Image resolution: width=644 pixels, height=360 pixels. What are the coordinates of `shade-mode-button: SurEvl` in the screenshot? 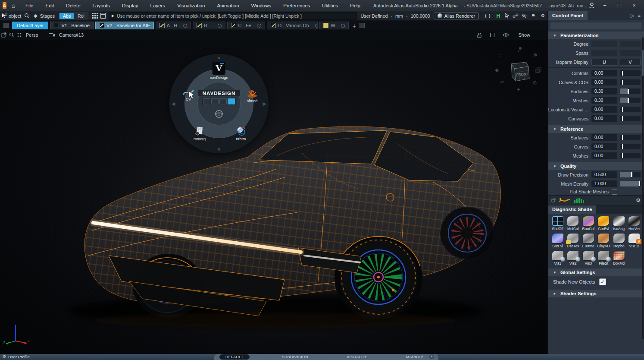 It's located at (558, 241).